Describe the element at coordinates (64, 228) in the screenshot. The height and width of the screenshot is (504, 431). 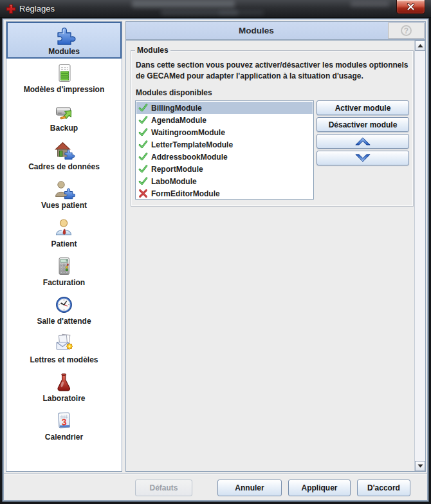
I see `patient-person-icon` at that location.